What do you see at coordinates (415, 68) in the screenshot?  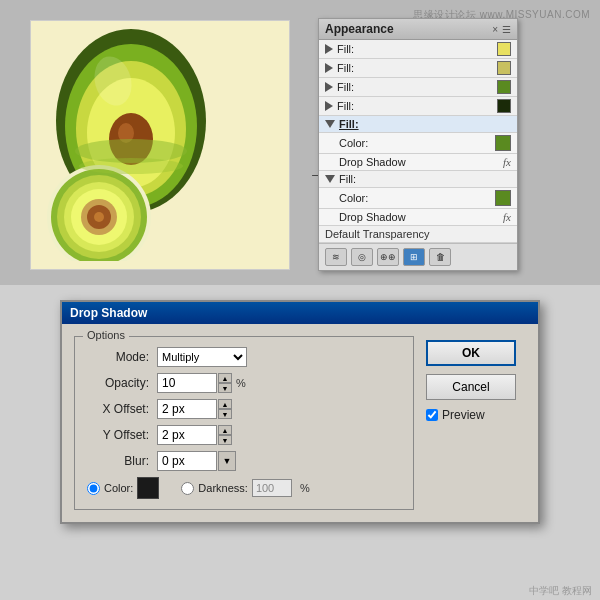 I see `fill-label-2: Fill:` at bounding box center [415, 68].